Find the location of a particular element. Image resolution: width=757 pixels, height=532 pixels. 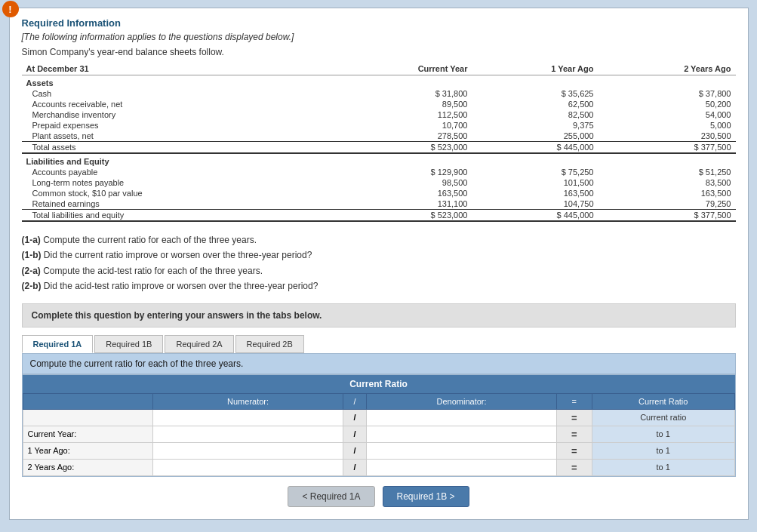

alert-icon: ! is located at coordinates (11, 9).